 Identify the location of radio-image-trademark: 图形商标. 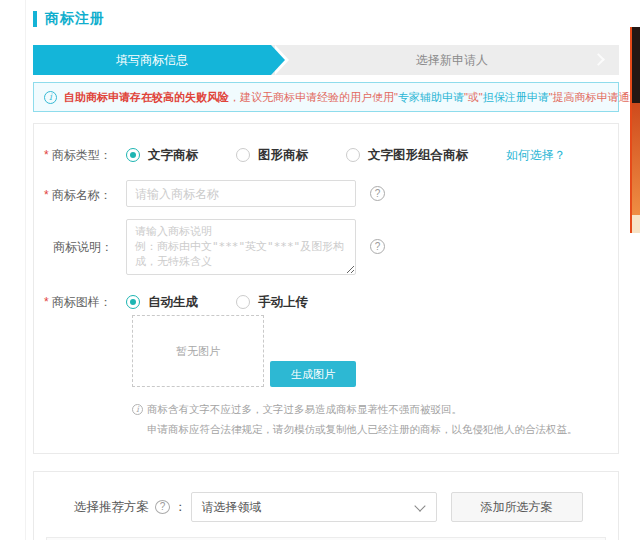
(272, 156).